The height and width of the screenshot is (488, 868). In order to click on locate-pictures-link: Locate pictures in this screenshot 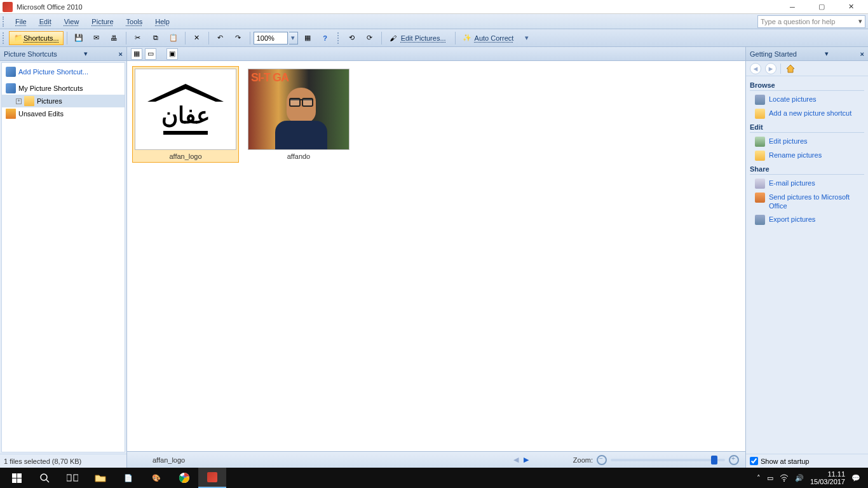, I will do `click(807, 100)`.